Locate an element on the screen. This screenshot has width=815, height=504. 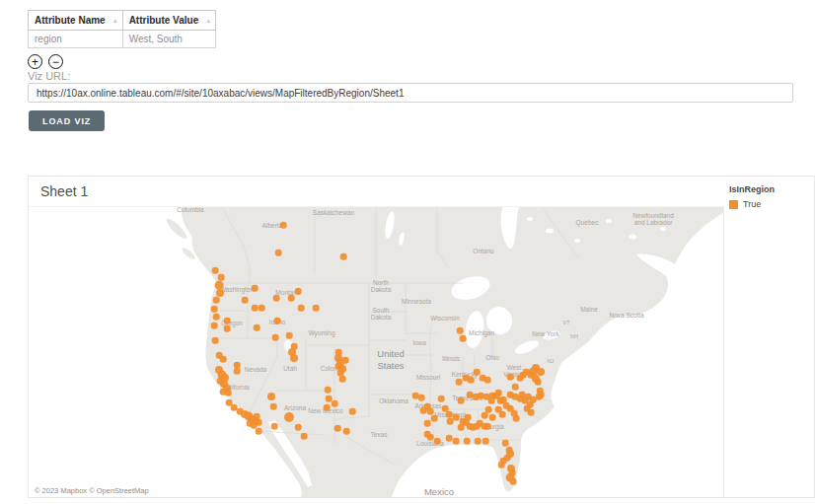
sort-icon: ▲ is located at coordinates (115, 21).